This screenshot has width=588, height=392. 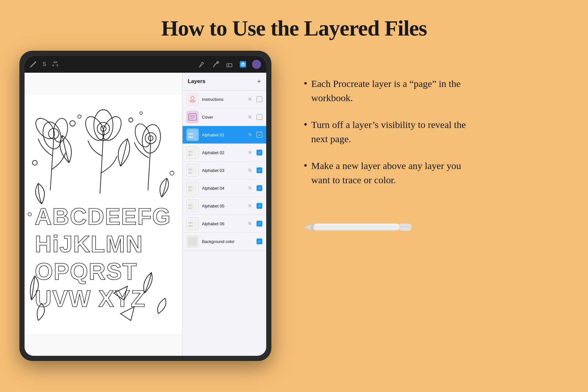 I want to click on pencil-tool-icon, so click(x=33, y=64).